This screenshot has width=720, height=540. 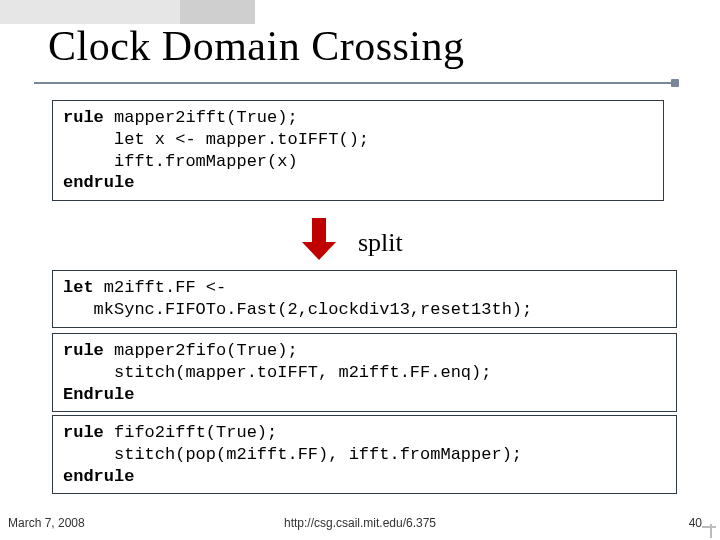 I want to click on keyword-let: let, so click(x=78, y=288).